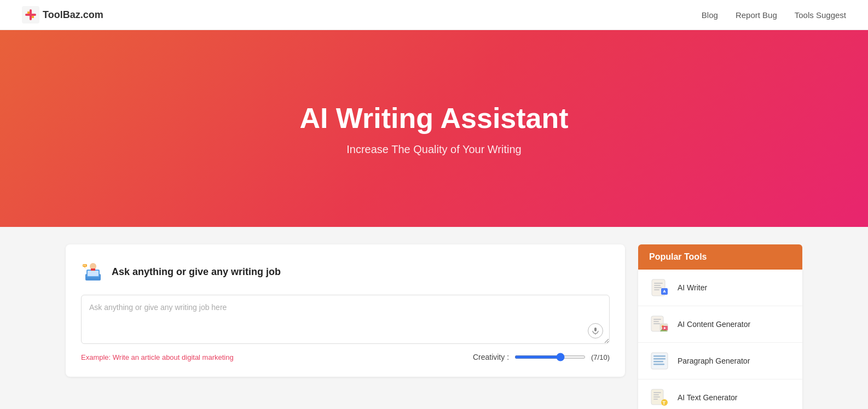 The height and width of the screenshot is (409, 868). I want to click on sidebar-item-ai-content: AI Content Generator, so click(720, 325).